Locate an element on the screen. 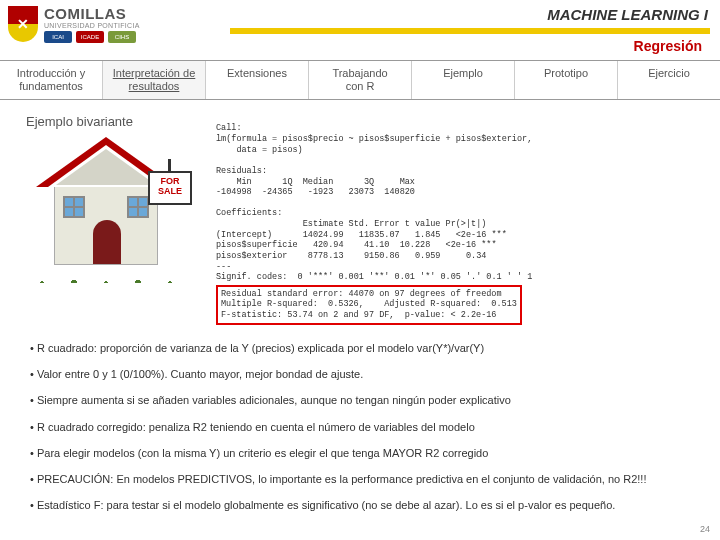 This screenshot has width=720, height=540. r-residuals-labels: Min 1Q Median 3Q Max is located at coordinates (316, 182).